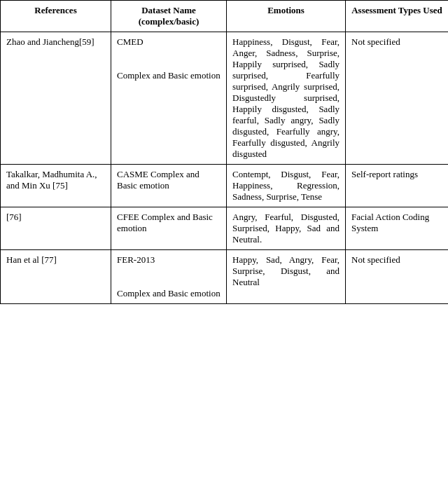 Image resolution: width=448 pixels, height=501 pixels. What do you see at coordinates (225, 186) in the screenshot?
I see `table-row: Takalkar, Madhumita A., and Min Xu [75]C…` at bounding box center [225, 186].